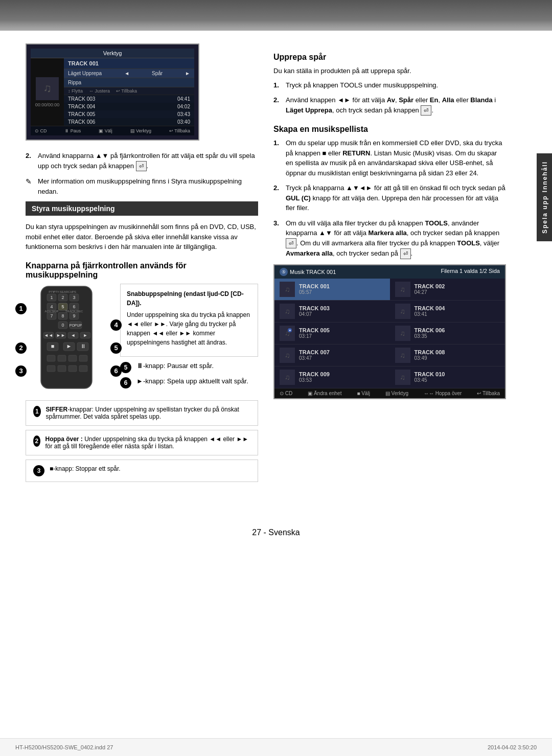  Describe the element at coordinates (21, 348) in the screenshot. I see `callout-label-2: 2` at that location.